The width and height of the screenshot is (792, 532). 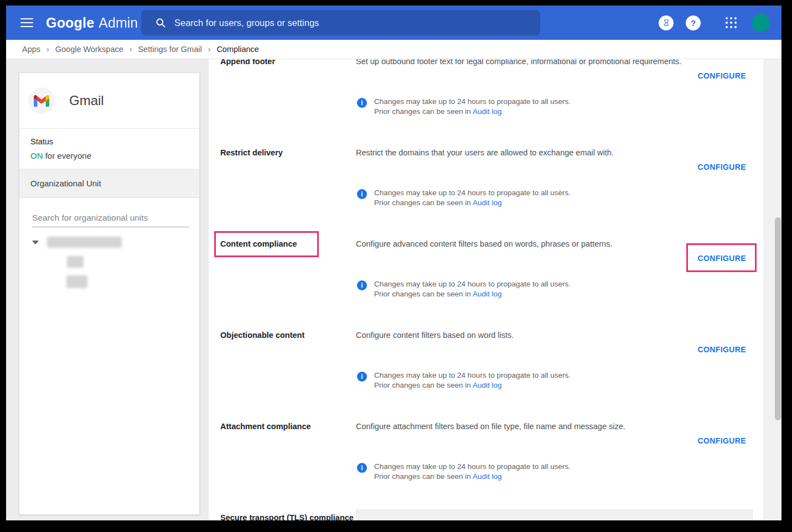 What do you see at coordinates (42, 101) in the screenshot?
I see `gmail-logo-icon` at bounding box center [42, 101].